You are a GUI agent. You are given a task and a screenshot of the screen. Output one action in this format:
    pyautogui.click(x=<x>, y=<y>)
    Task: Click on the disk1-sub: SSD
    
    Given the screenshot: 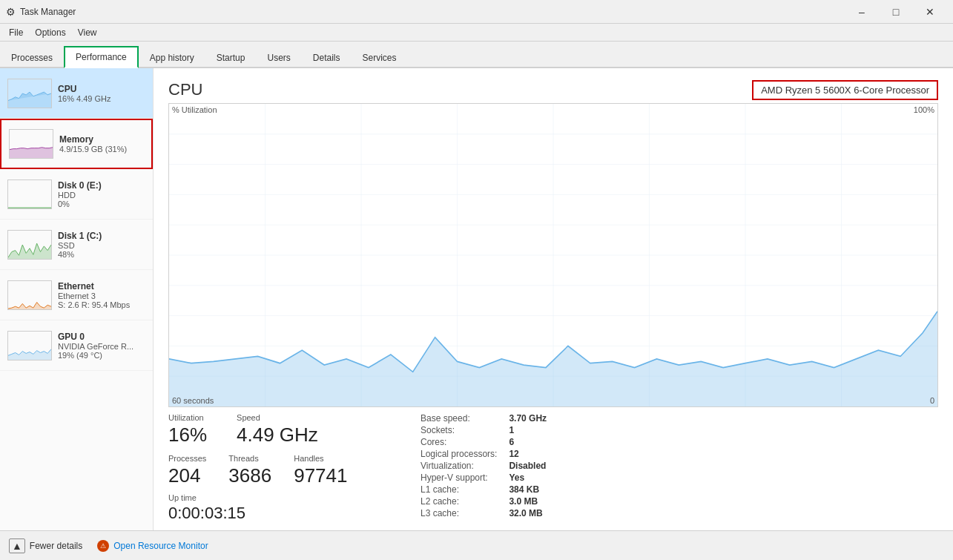 What is the action you would take?
    pyautogui.click(x=102, y=246)
    